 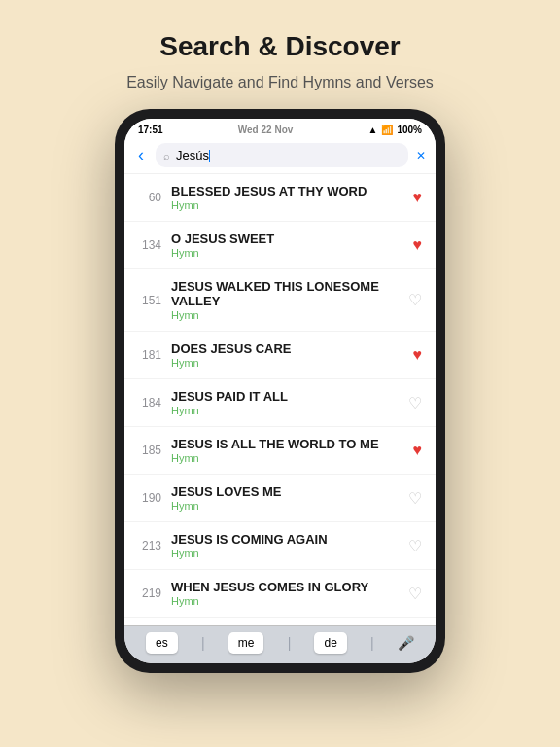 I want to click on hymn-number: 60, so click(x=150, y=197).